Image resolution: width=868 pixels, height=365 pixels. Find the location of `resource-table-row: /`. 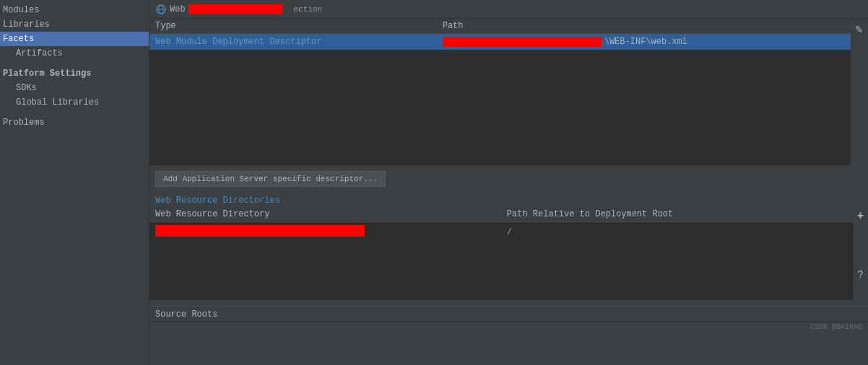

resource-table-row: / is located at coordinates (501, 232).